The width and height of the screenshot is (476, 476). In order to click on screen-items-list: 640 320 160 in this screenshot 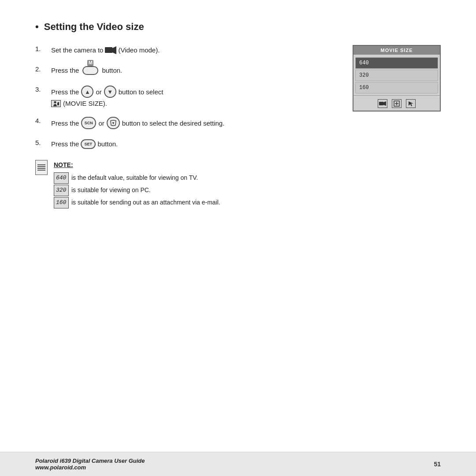, I will do `click(397, 74)`.